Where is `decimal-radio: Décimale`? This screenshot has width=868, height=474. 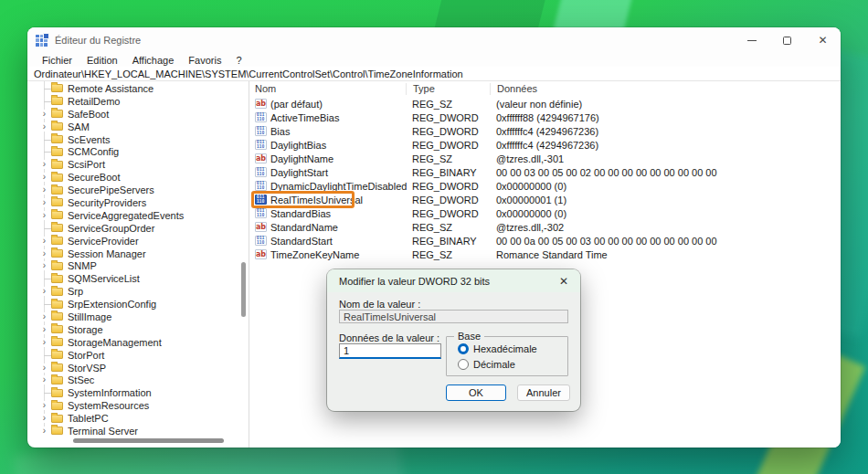
decimal-radio: Décimale is located at coordinates (486, 364).